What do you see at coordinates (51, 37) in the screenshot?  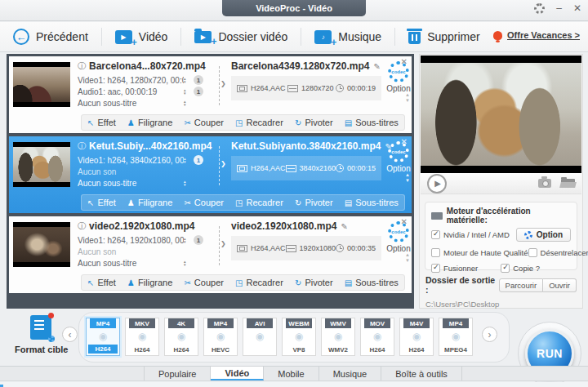 I see `back-button: ← Précédent` at bounding box center [51, 37].